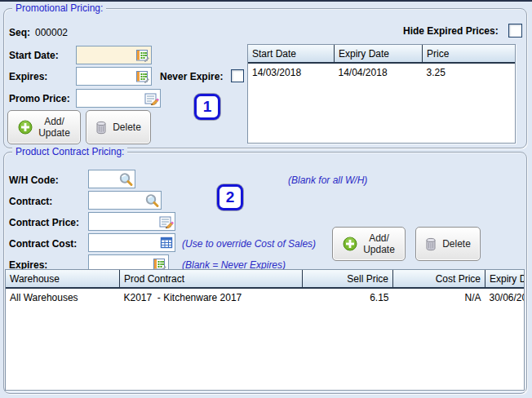 The height and width of the screenshot is (398, 532). I want to click on contract-price-edit-button, so click(166, 222).